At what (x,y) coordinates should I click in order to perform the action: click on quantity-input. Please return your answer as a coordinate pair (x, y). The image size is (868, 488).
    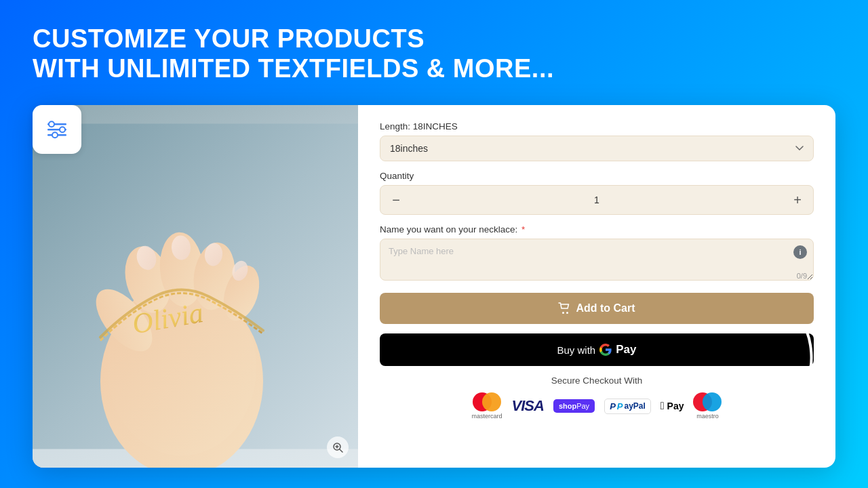
    Looking at the image, I should click on (597, 200).